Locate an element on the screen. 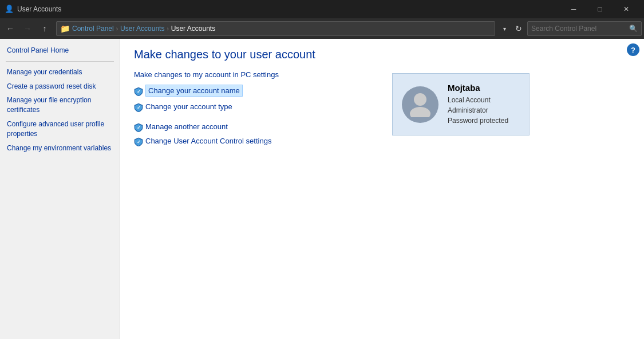 Image resolution: width=644 pixels, height=339 pixels. profile-info: Mojtaba Local Account Administrator Pass… is located at coordinates (478, 104).